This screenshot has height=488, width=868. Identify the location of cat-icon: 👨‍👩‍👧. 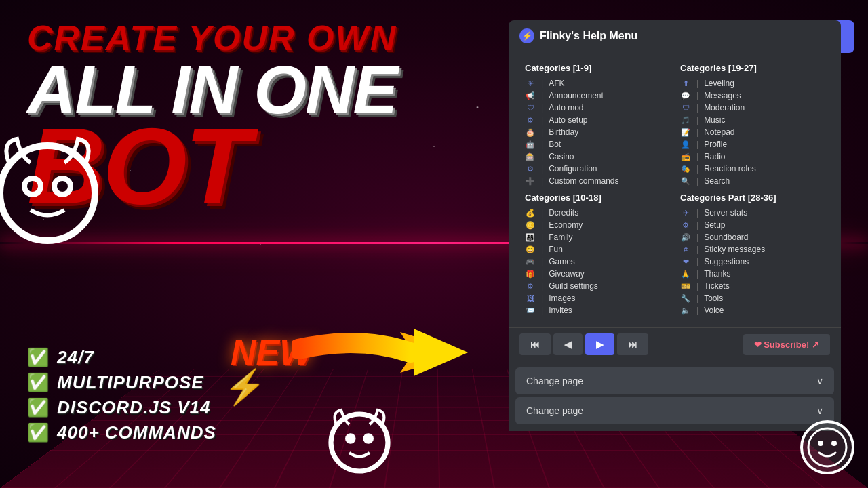
(530, 237).